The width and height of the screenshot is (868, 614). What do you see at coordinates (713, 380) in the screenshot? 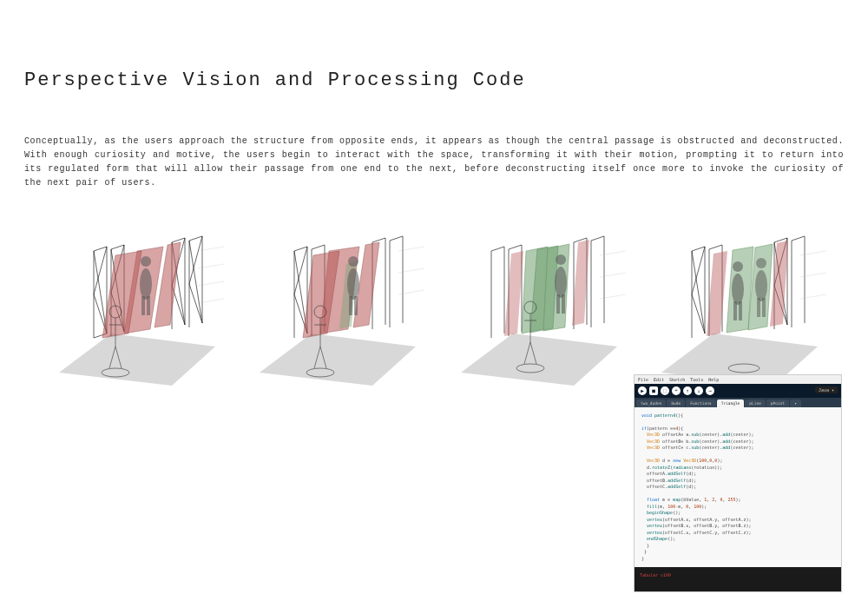
I see `menu-help: Help` at bounding box center [713, 380].